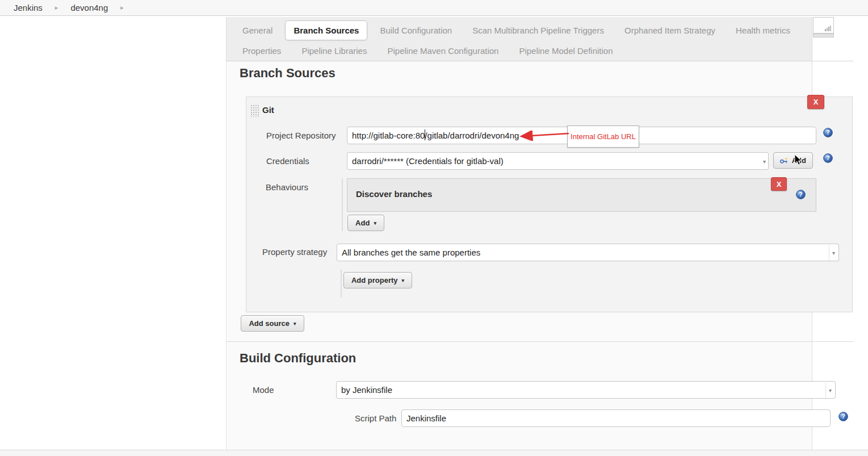 This screenshot has height=456, width=868. What do you see at coordinates (434, 8) in the screenshot?
I see `breadcrumb: Jenkins ▸ devon4ng ▸` at bounding box center [434, 8].